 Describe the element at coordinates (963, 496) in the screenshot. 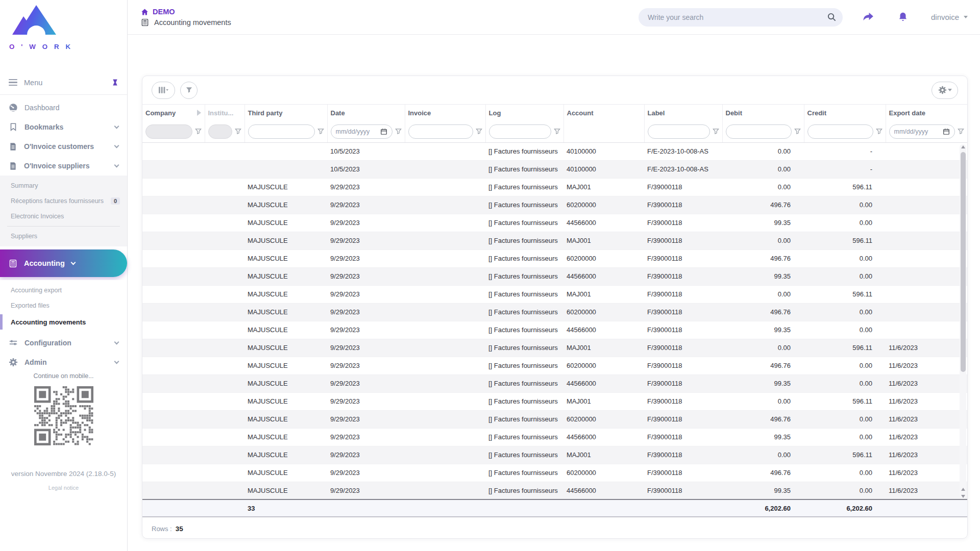

I see `scroll-down-icon` at that location.